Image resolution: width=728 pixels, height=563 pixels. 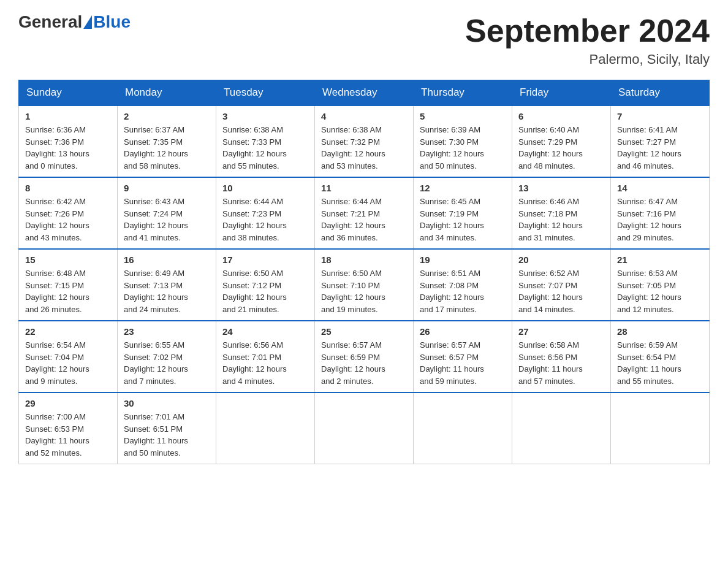 I want to click on logo-general-text: General, so click(x=50, y=22).